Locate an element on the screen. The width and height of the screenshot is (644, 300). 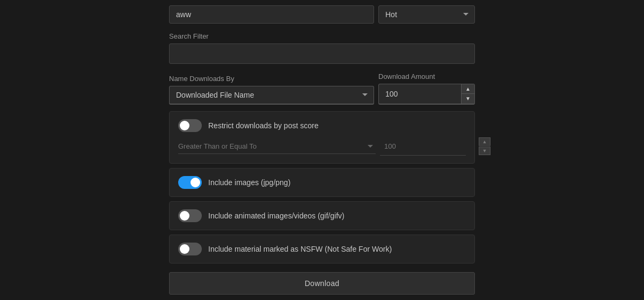
download-amount-input is located at coordinates (420, 94).